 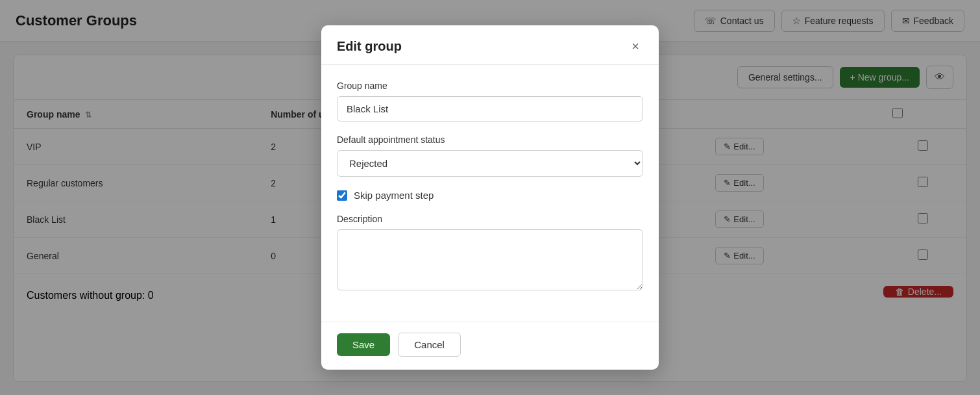 I want to click on description-label: Description, so click(x=490, y=219).